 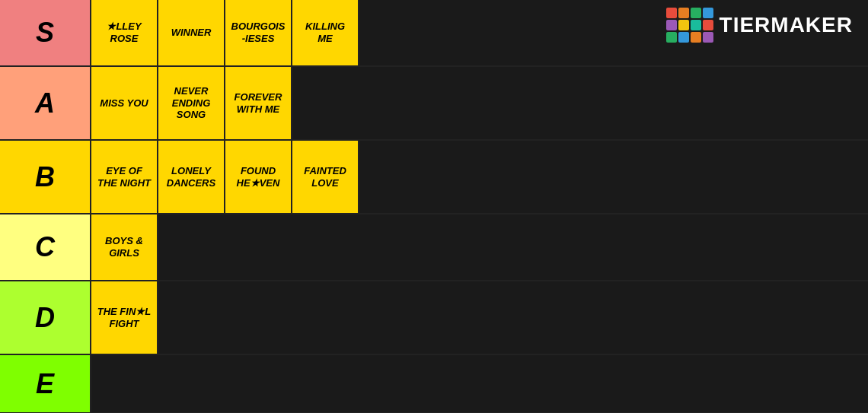 I want to click on tier-empty-c, so click(x=513, y=247).